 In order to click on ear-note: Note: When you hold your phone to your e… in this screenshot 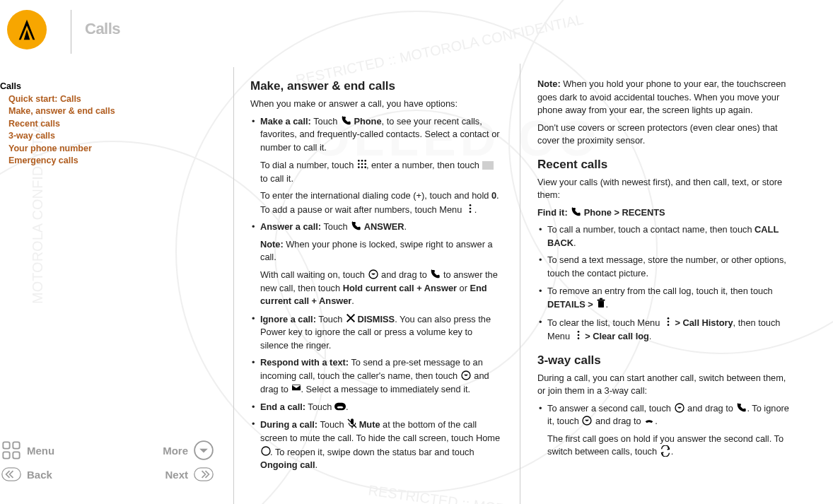, I will do `click(663, 98)`.